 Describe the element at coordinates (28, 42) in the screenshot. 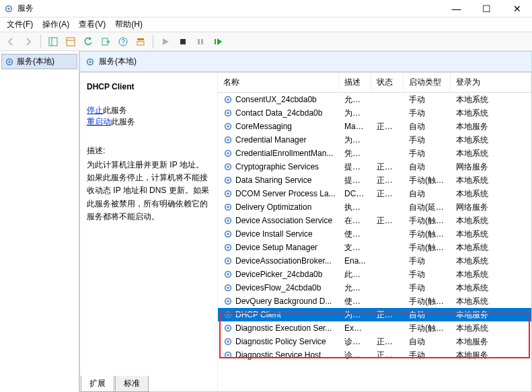

I see `forward-button` at that location.